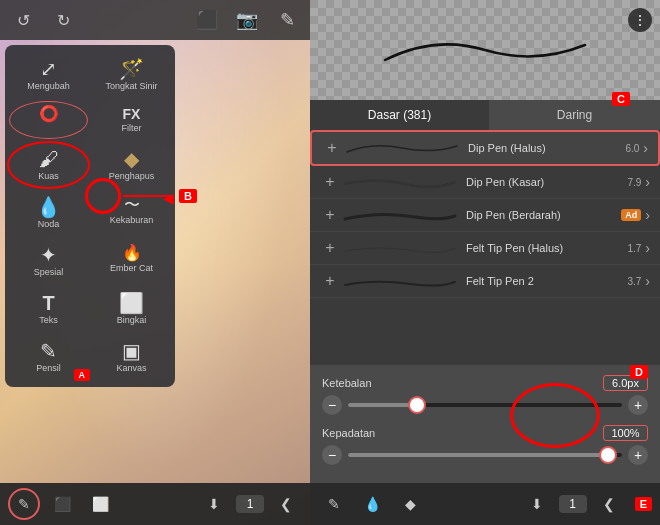 This screenshot has height=525, width=660. Describe the element at coordinates (132, 309) in the screenshot. I see `tool-bingkai: ⬜ Bingkai` at that location.